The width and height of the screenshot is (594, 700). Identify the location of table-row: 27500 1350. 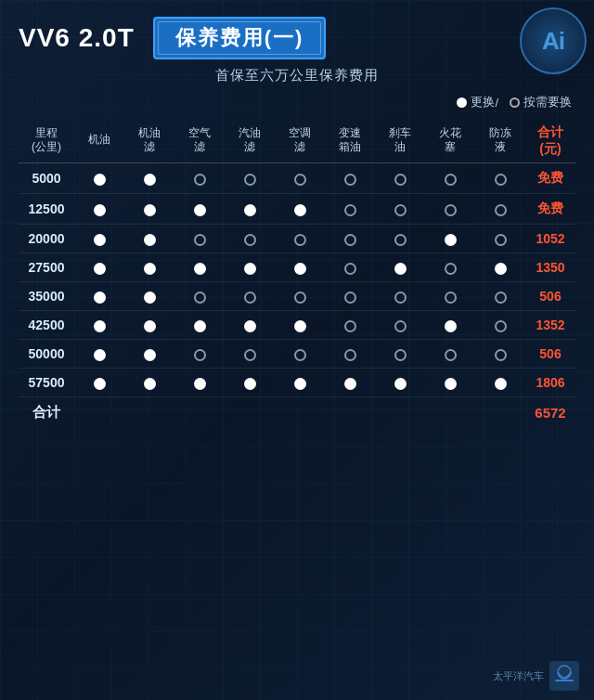
(297, 267).